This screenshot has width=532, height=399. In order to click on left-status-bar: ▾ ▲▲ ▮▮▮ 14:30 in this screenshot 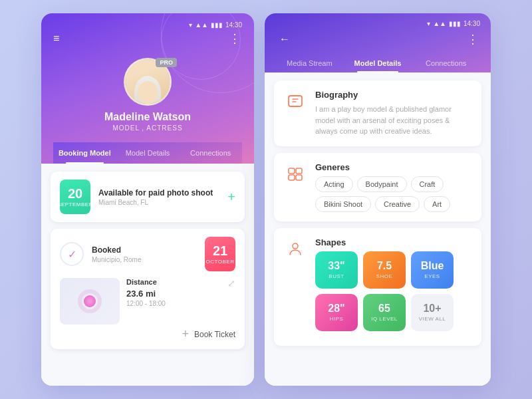, I will do `click(148, 25)`.